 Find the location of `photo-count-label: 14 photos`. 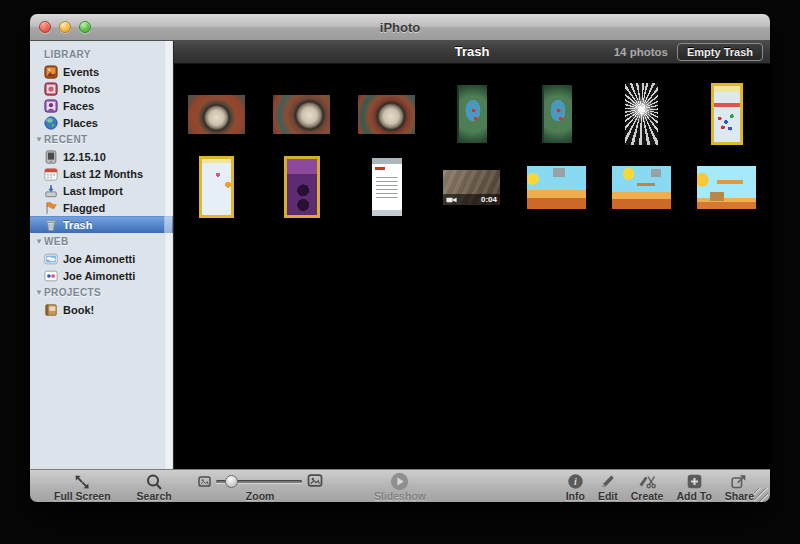

photo-count-label: 14 photos is located at coordinates (641, 52).